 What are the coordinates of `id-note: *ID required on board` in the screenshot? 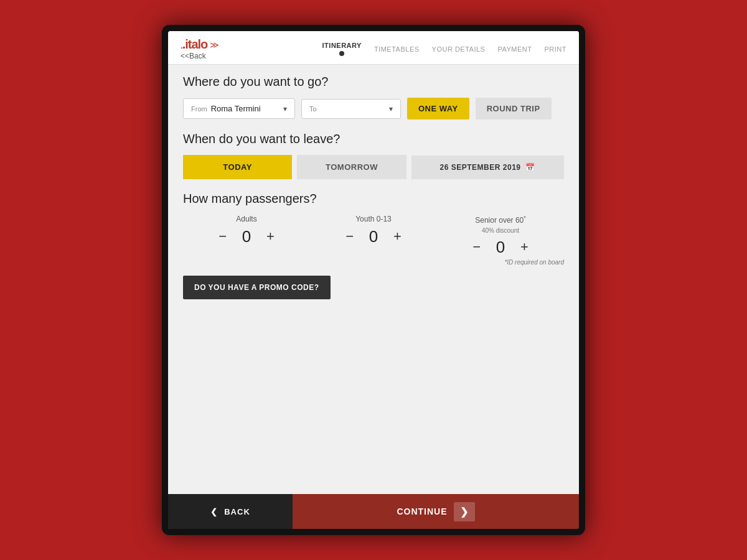 It's located at (374, 263).